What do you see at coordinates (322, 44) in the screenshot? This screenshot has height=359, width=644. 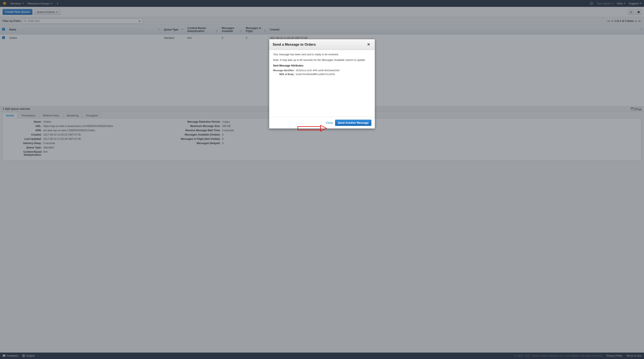 I see `modal-header: Send a Message to Orders ✕` at bounding box center [322, 44].